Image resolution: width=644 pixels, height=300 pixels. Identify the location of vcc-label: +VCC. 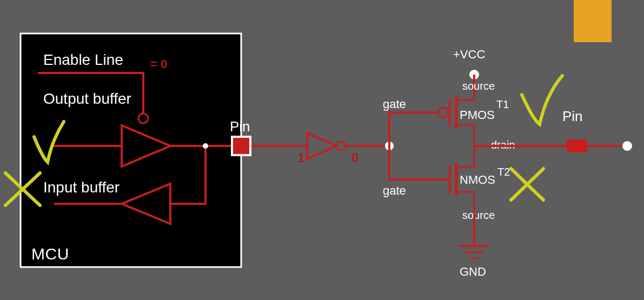
(469, 54).